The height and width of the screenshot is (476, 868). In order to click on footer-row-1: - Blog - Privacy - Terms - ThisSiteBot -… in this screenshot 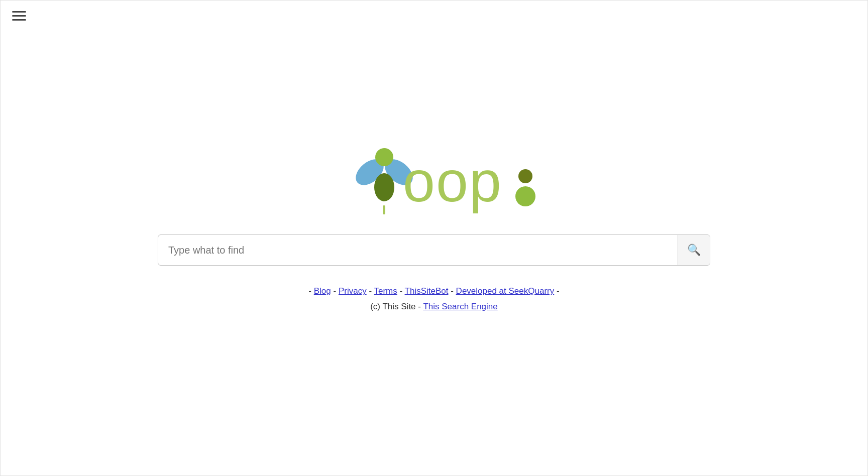, I will do `click(434, 291)`.